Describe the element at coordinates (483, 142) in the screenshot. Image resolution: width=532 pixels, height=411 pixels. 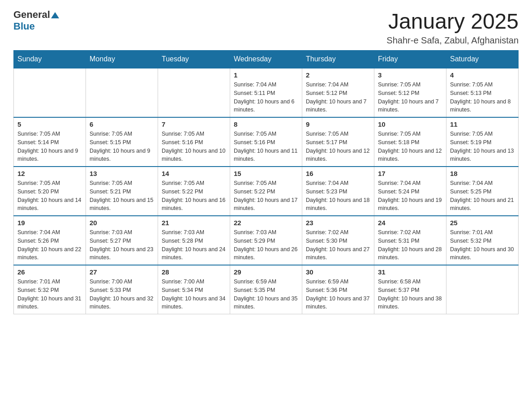
I see `calendar-cell: 11Sunrise: 7:05 AM Sunset: 5:19 PM Dayli…` at that location.